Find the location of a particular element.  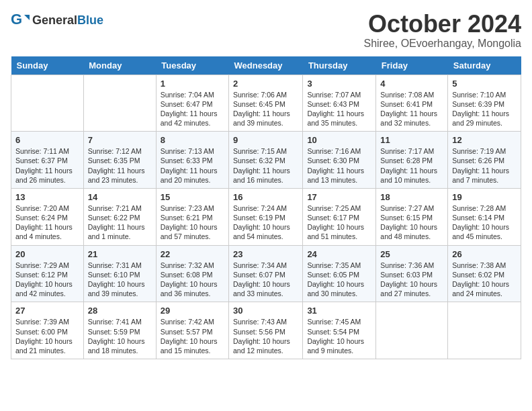

calendar-week-0: 1Sunrise: 7:04 AM Sunset: 6:47 PM Daylig… is located at coordinates (266, 103).